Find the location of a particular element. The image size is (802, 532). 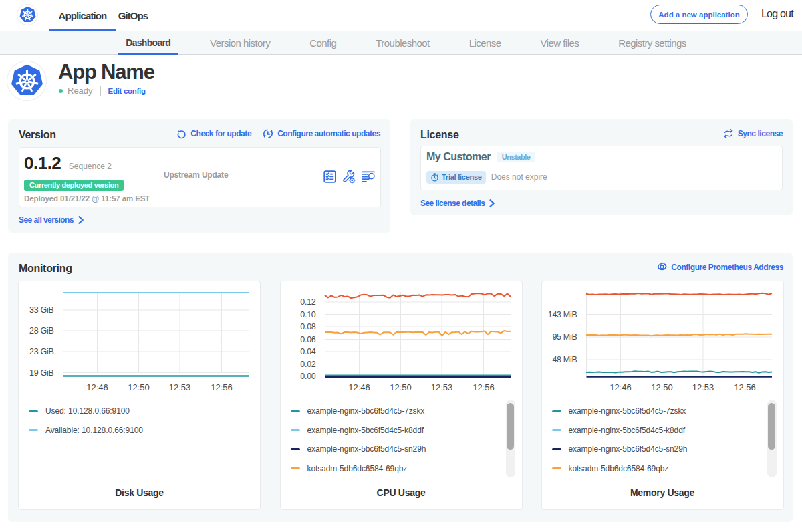

svg-text: 19 GiB is located at coordinates (41, 373).